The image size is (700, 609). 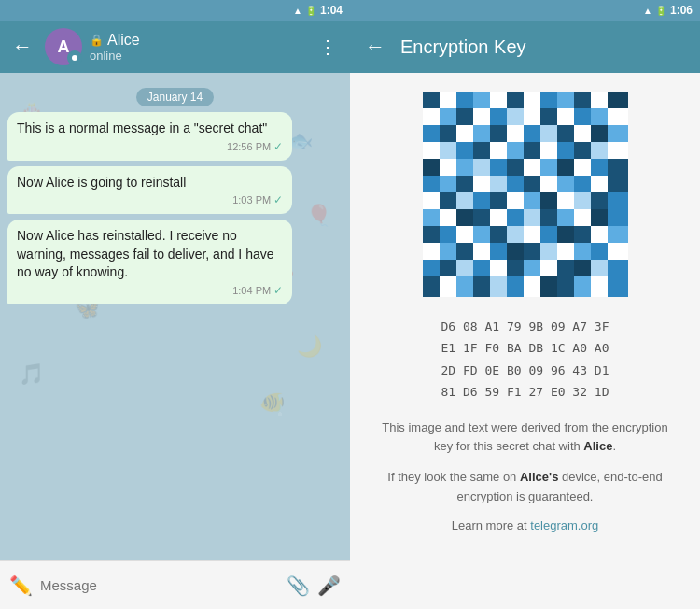 What do you see at coordinates (149, 191) in the screenshot?
I see `message-bubble: Now Alice is going to reinstall 1:03 PM …` at bounding box center [149, 191].